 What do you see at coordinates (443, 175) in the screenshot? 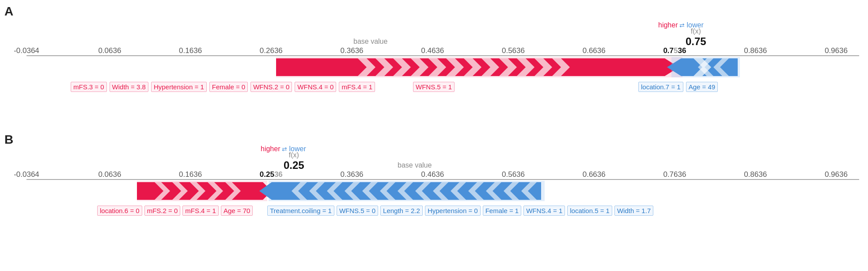
I see `panel-b-ticks: -0.0364 0.0636 0.1636 0.2536 0.3636 0.46…` at bounding box center [443, 175].